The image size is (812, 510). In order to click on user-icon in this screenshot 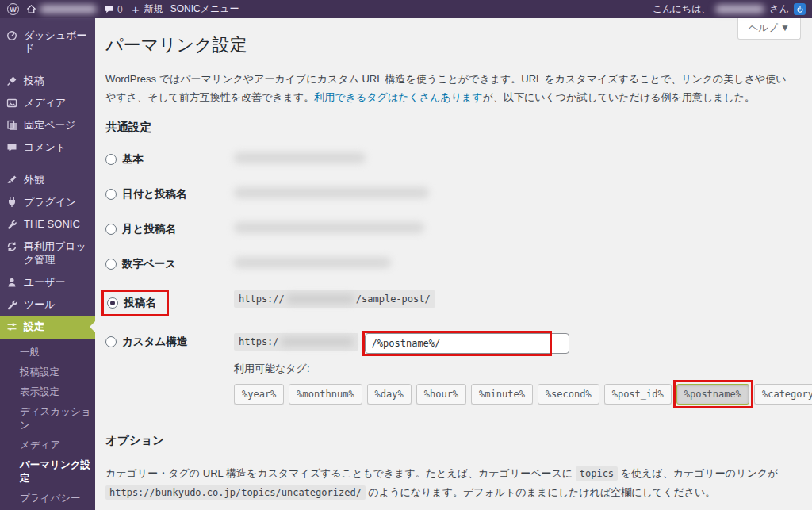, I will do `click(12, 282)`.